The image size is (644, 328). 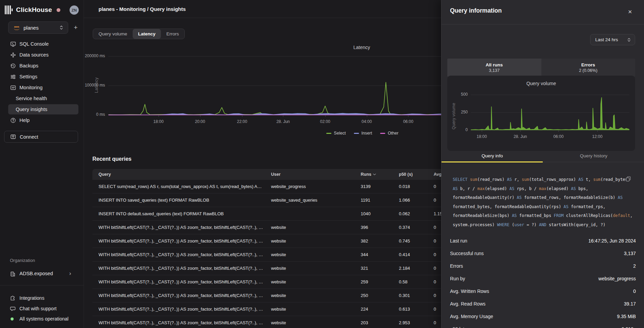 What do you see at coordinates (459, 241) in the screenshot?
I see `stat-label: Last run` at bounding box center [459, 241].